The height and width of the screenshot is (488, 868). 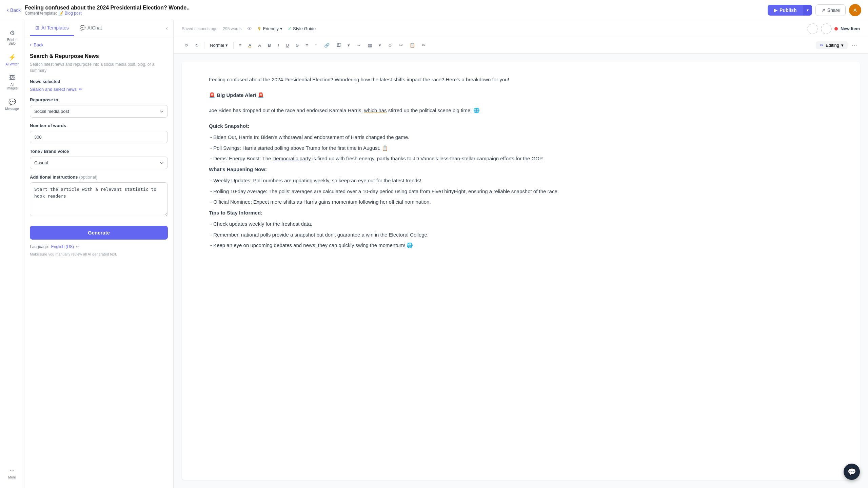 I want to click on saved-status: Saved seconds ago, so click(x=199, y=29).